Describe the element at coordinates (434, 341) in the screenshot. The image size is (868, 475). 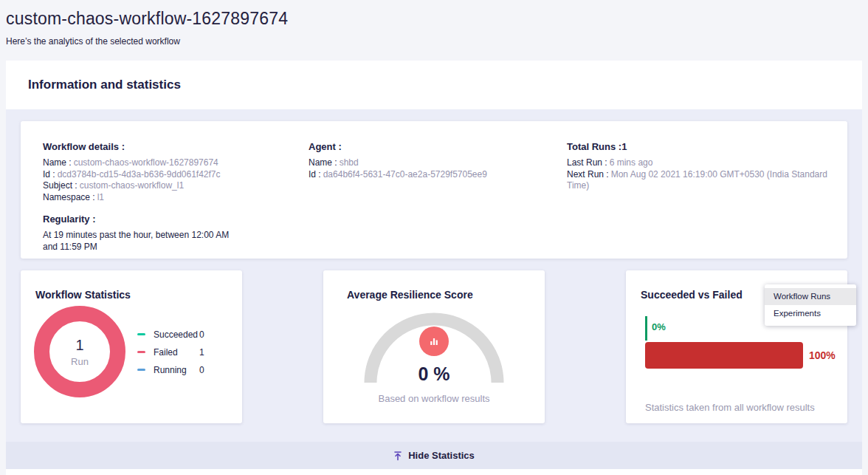
I see `bar-chart-icon` at that location.